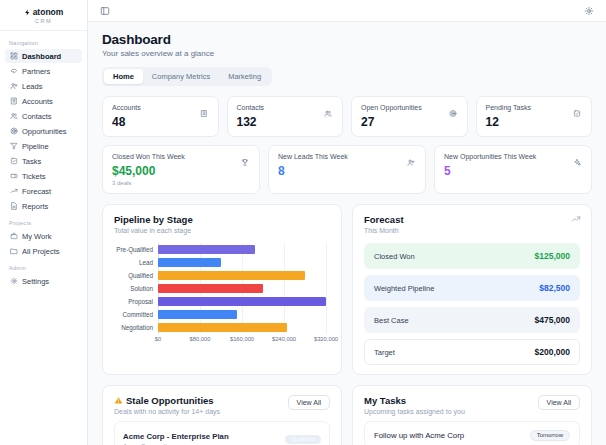 The width and height of the screenshot is (606, 445). Describe the element at coordinates (559, 402) in the screenshot. I see `tasks-view-all-button: View All` at that location.